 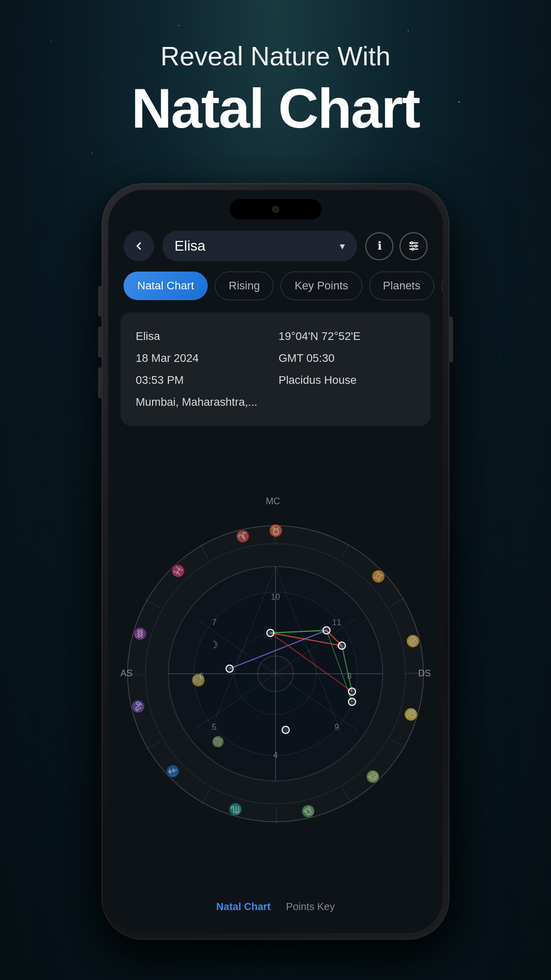 I want to click on gmt-offset: GMT 05:30, so click(x=347, y=358).